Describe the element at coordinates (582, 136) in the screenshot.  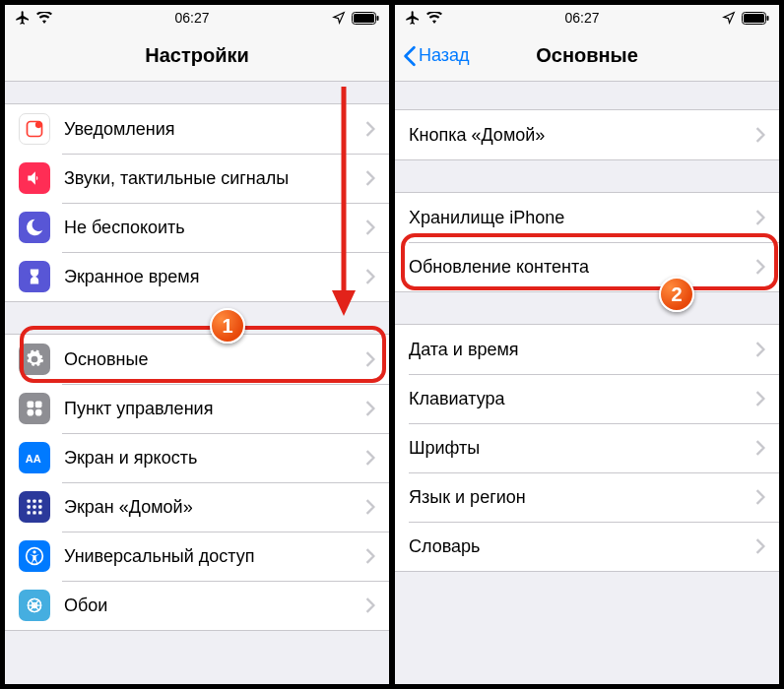
I see `row-label: Кнопка «Домой»` at that location.